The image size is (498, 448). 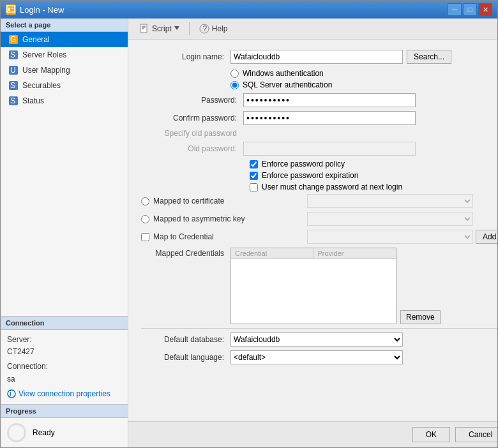 What do you see at coordinates (319, 133) in the screenshot?
I see `specify-old-password-row: Specify old password` at bounding box center [319, 133].